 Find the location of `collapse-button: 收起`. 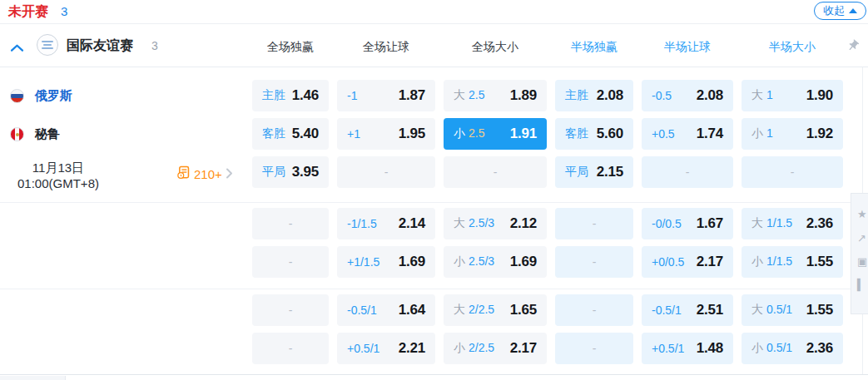

collapse-button: 收起 is located at coordinates (841, 11).